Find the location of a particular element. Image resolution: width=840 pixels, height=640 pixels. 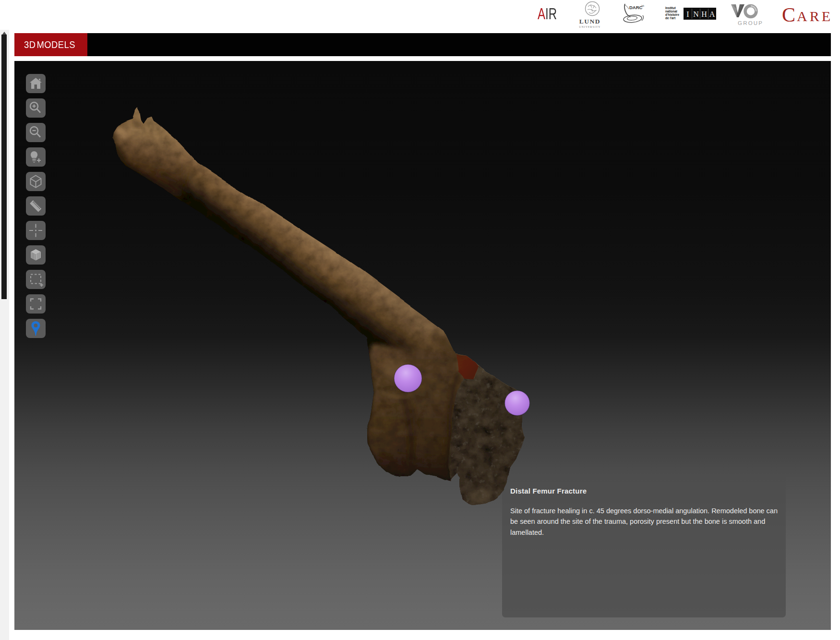

svg-text: lab is located at coordinates (643, 6).